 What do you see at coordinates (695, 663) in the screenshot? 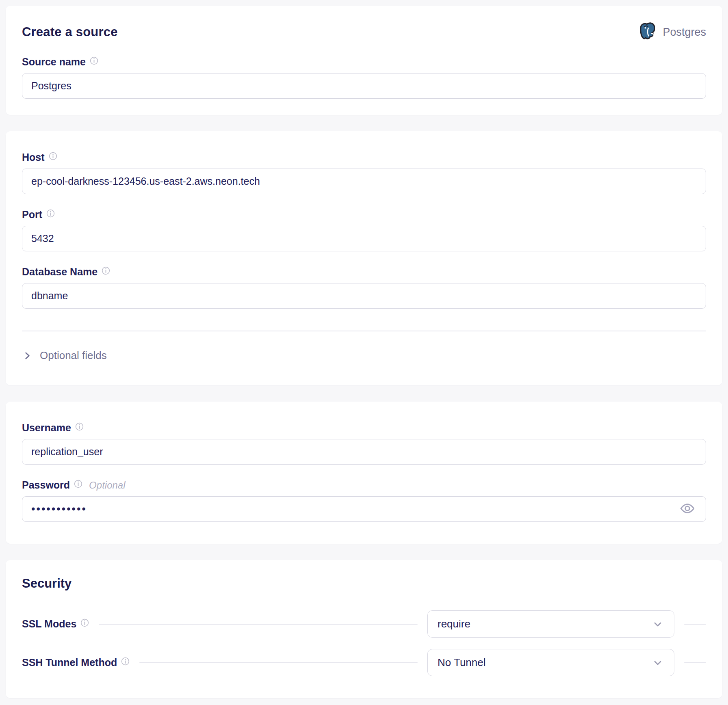
I see `ssh-tunnel-rule-end` at bounding box center [695, 663].